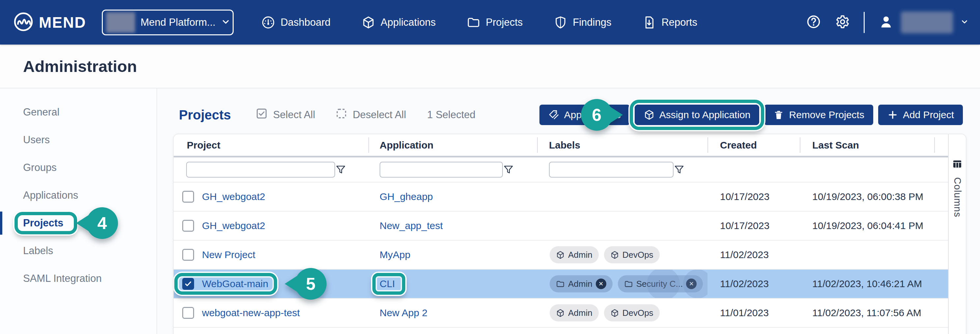 This screenshot has width=980, height=334. What do you see at coordinates (37, 140) in the screenshot?
I see `sidebar-item-label: Users` at bounding box center [37, 140].